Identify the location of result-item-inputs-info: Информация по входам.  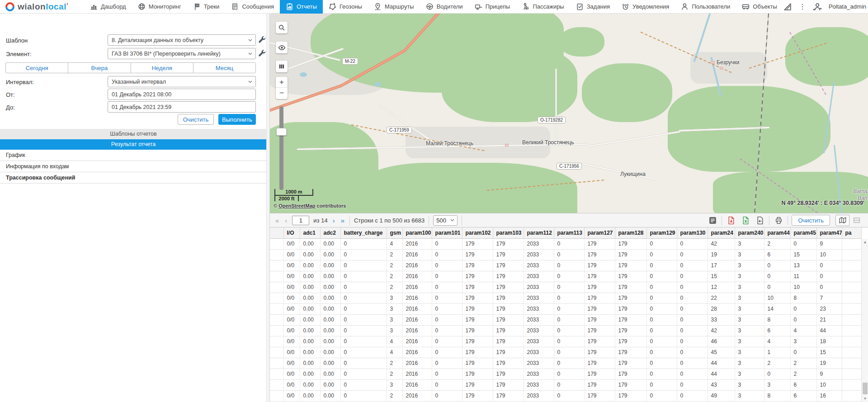
(133, 166).